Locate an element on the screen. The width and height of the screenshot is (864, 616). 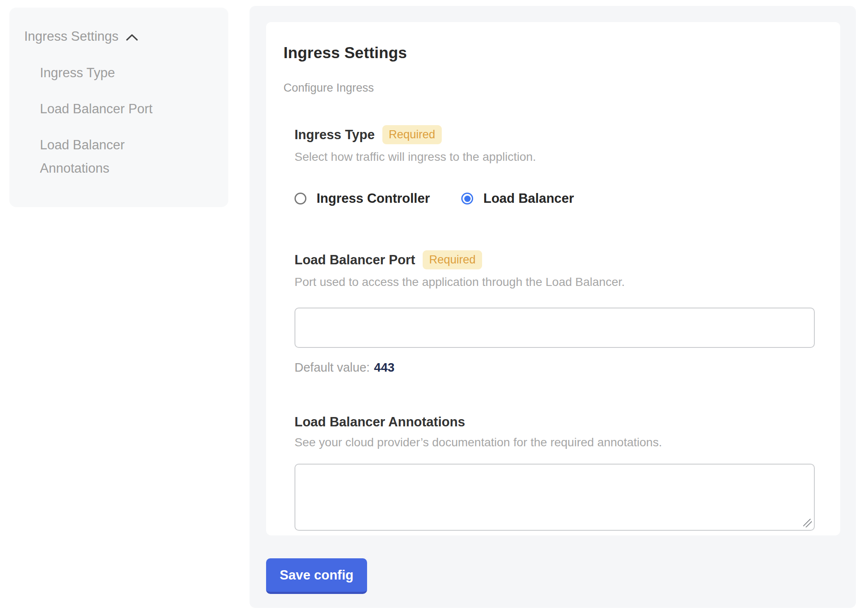
radio-option-ingress-controller: Ingress Controller is located at coordinates (362, 199).